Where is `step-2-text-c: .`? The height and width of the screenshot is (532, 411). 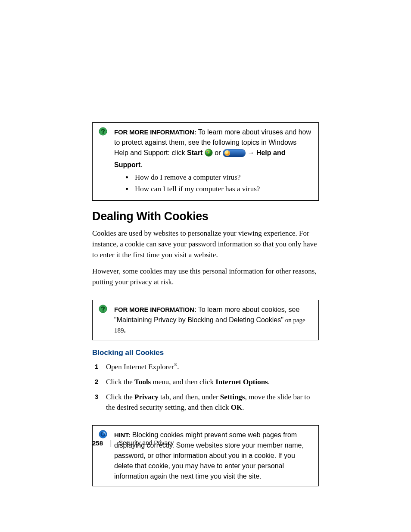 step-2-text-c: . is located at coordinates (269, 382).